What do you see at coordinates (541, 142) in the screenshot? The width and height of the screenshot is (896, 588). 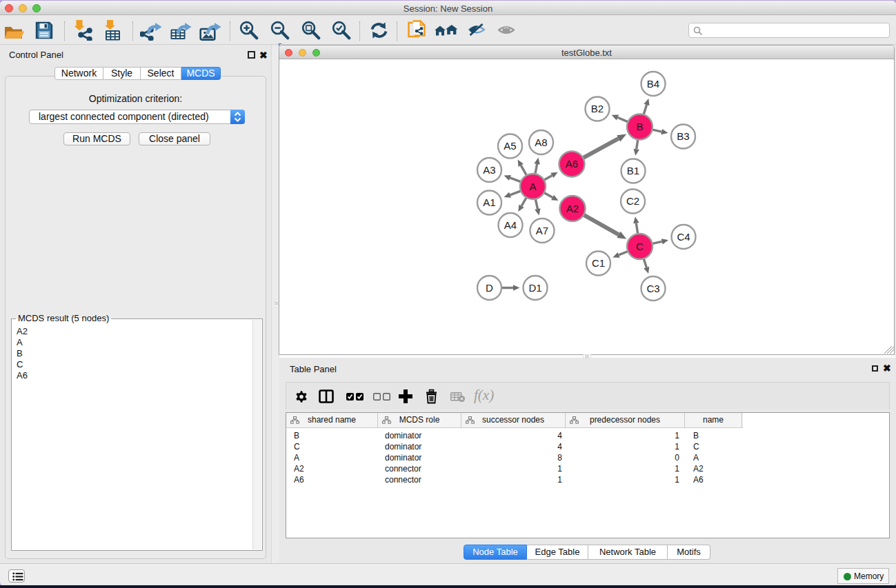 I see `svg-text: A8` at bounding box center [541, 142].